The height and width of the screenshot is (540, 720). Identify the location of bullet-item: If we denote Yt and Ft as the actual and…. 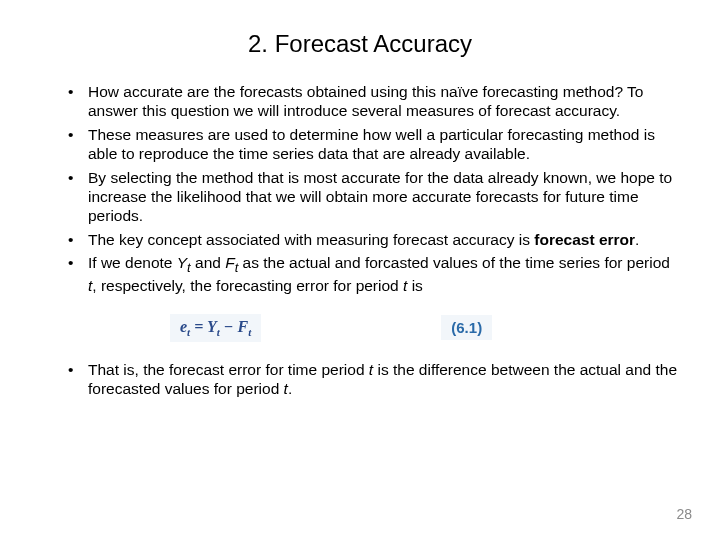
(374, 274).